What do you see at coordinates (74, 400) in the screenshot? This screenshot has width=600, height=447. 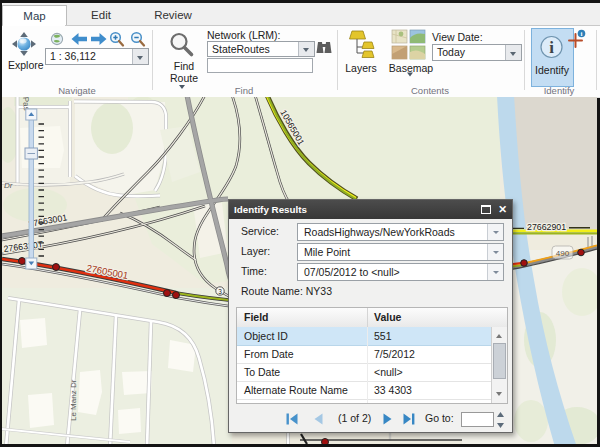 I see `svg-text: Le Manz Dr` at bounding box center [74, 400].